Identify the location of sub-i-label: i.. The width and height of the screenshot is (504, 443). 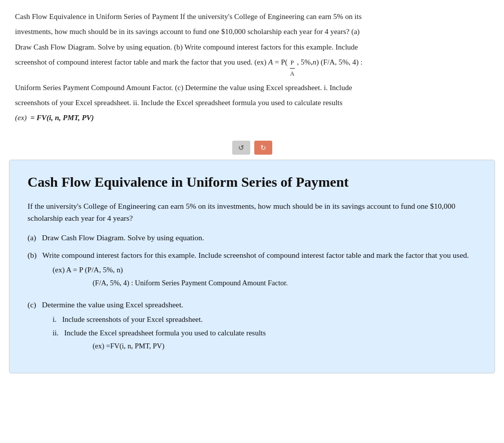
(55, 319).